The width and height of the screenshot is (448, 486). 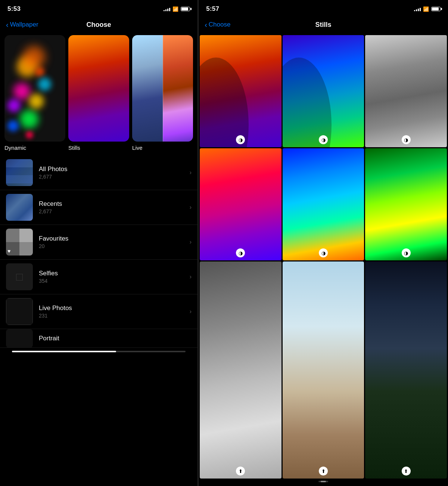 What do you see at coordinates (22, 25) in the screenshot?
I see `back-button-left: ‹ Wallpaper` at bounding box center [22, 25].